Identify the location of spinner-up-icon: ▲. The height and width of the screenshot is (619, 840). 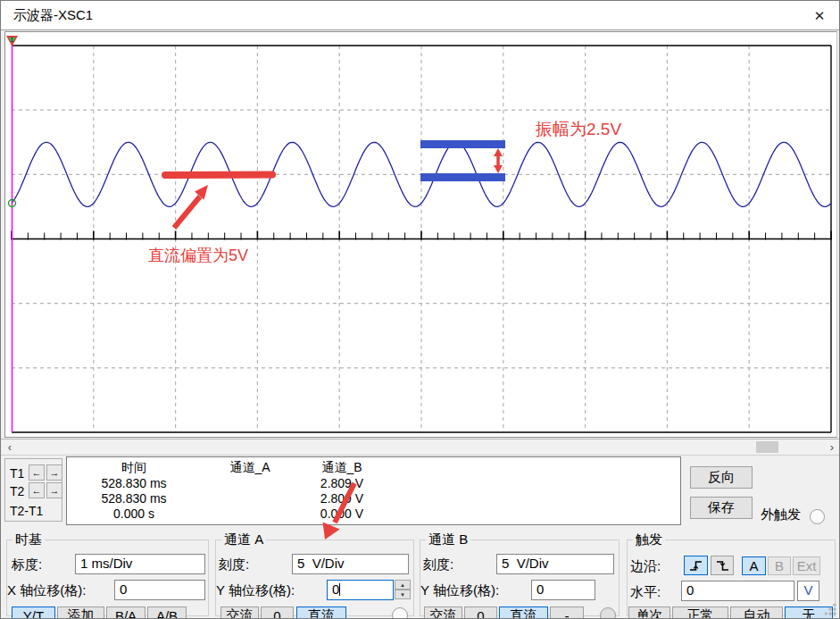
(403, 584).